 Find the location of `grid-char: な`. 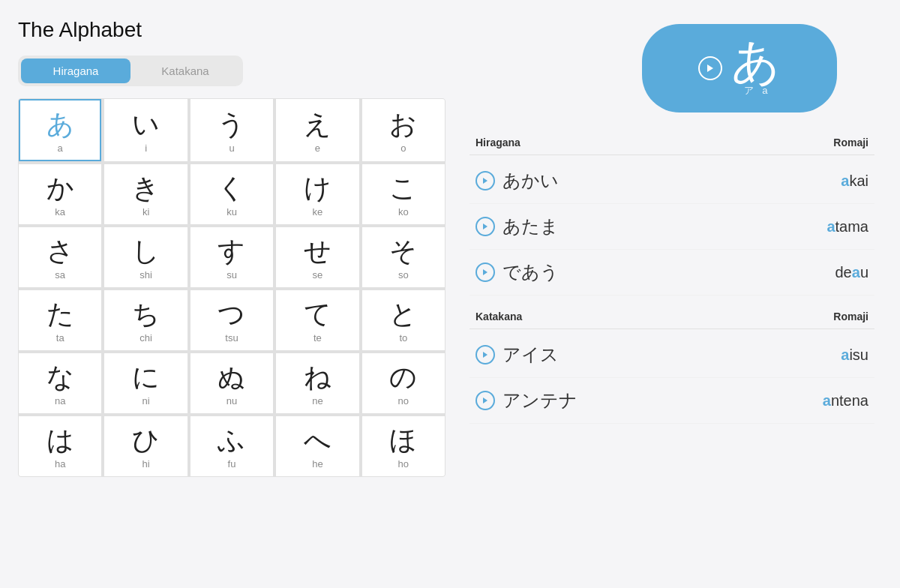

grid-char: な is located at coordinates (60, 377).